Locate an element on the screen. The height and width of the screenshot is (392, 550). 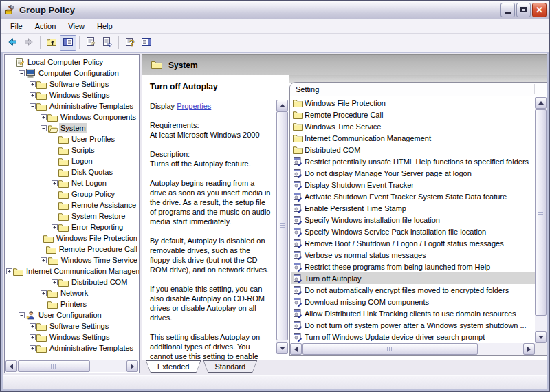
list-item: Restrict these programs from being launc… is located at coordinates (412, 267).